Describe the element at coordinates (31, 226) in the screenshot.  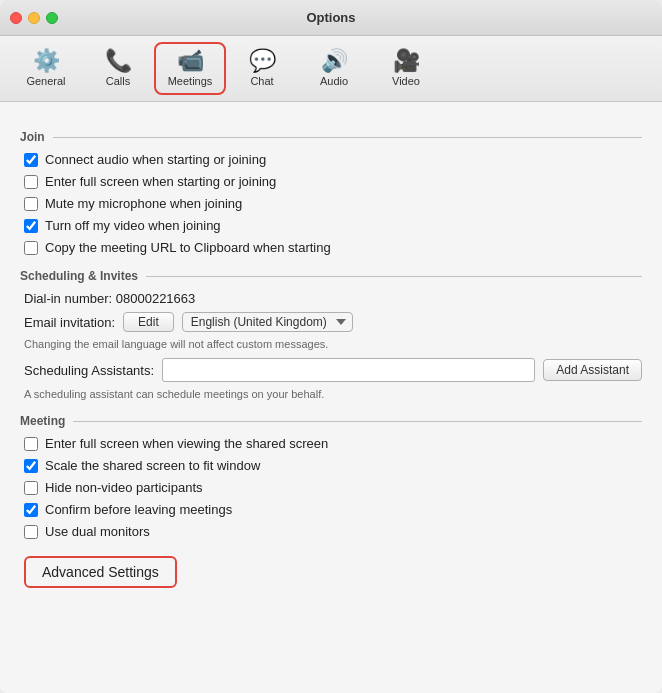
I see `turn-off-video-checkbox` at that location.